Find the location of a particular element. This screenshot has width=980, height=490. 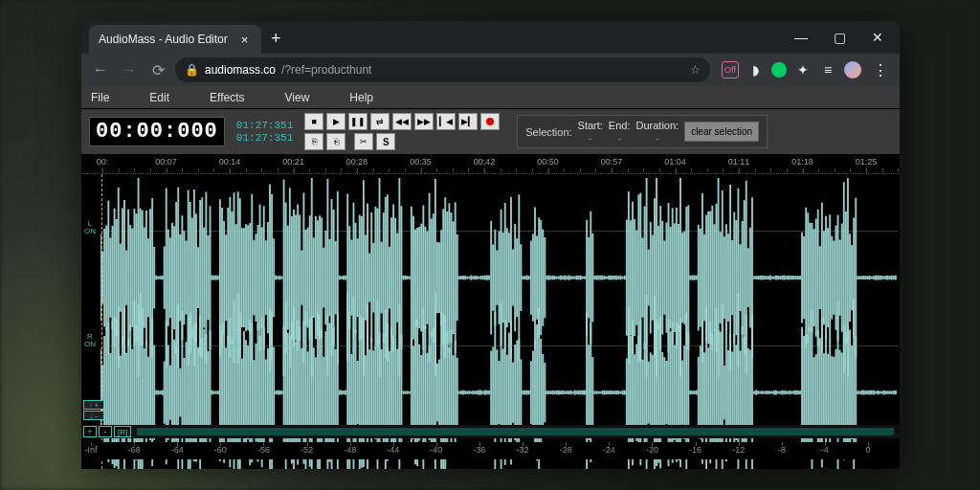

toolbar: 00:00:000 01:27:351 01:27:351 ■ ▶ ❚❚ ⇄ ◀… is located at coordinates (490, 132).